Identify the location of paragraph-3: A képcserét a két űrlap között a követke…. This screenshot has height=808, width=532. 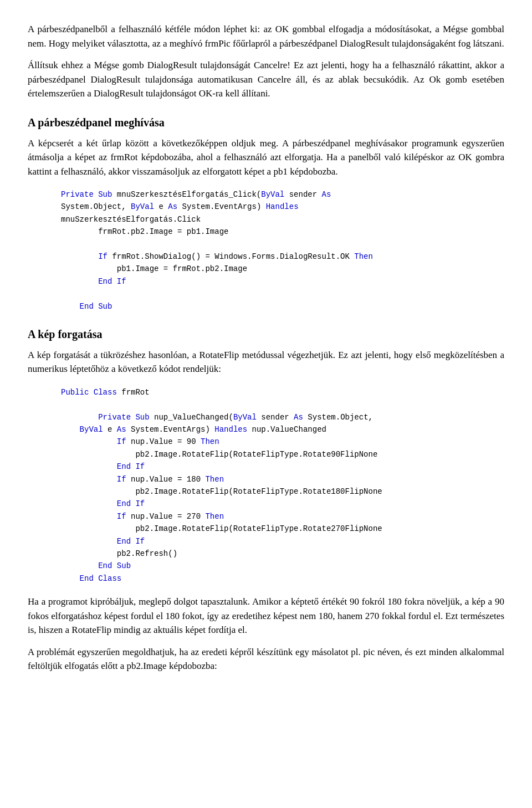
(266, 157).